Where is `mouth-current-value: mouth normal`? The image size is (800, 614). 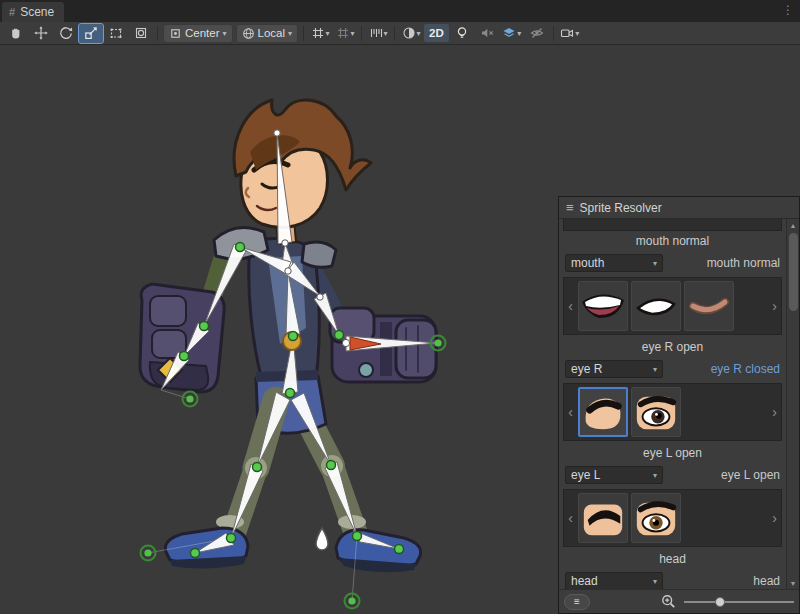
mouth-current-value: mouth normal is located at coordinates (724, 263).